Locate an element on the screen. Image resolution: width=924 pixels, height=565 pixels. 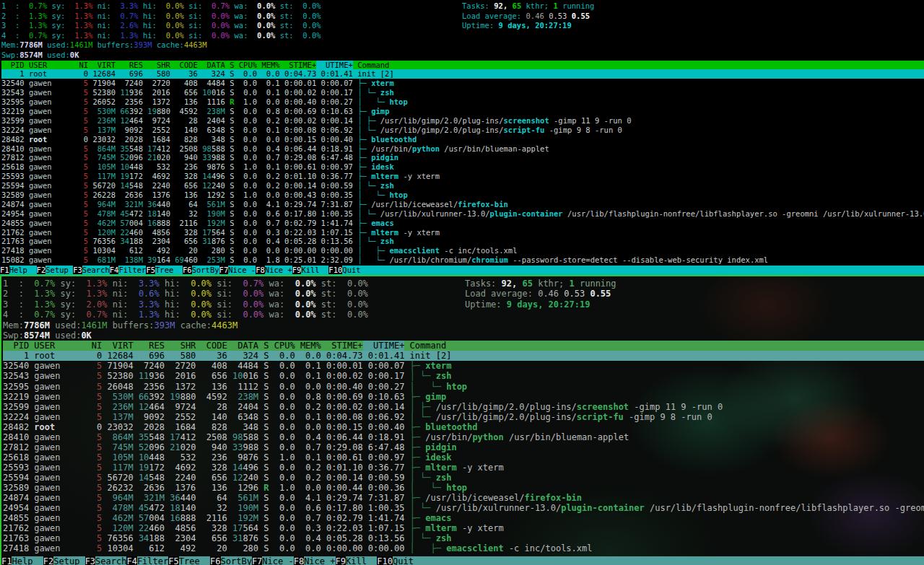
command-name: zsh is located at coordinates (387, 185).